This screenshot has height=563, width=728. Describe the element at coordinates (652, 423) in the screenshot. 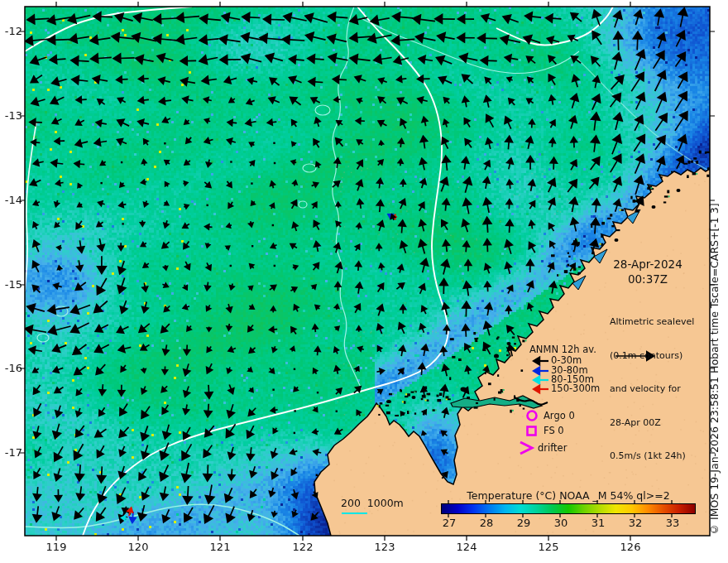

I see `annotation-line: 28-Apr 00Z` at that location.